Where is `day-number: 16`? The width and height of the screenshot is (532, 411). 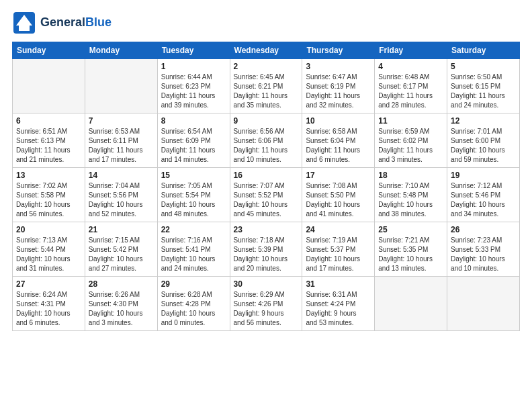
day-number: 16 is located at coordinates (266, 175).